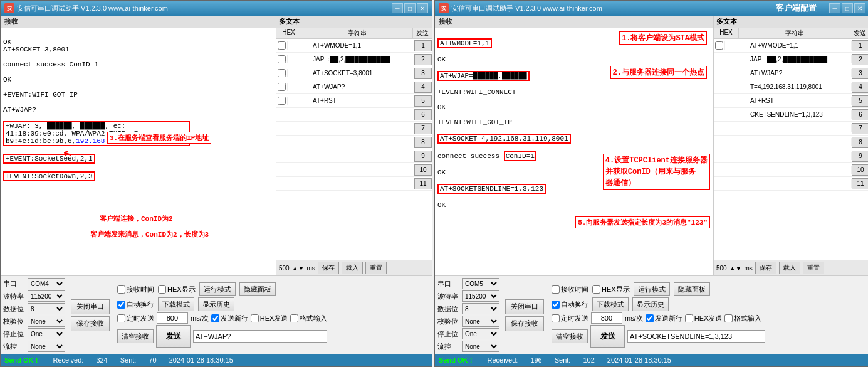 This screenshot has width=868, height=367. What do you see at coordinates (363, 73) in the screenshot?
I see `mt-input-3-left` at bounding box center [363, 73].